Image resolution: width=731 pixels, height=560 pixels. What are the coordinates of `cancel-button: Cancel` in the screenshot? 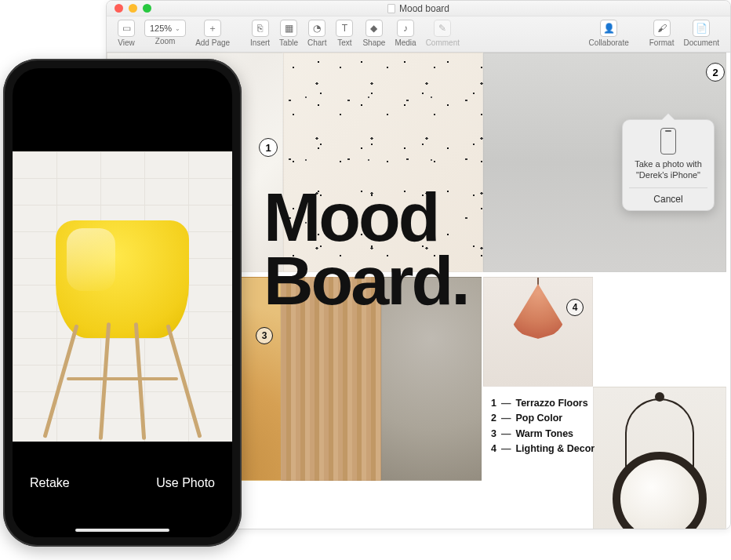 It's located at (668, 199).